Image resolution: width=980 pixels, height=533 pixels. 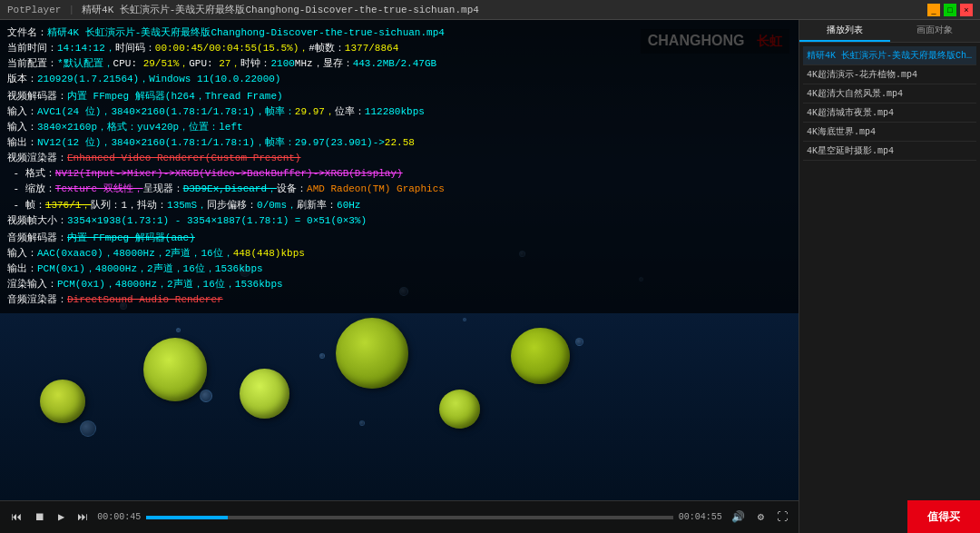 What do you see at coordinates (399, 80) in the screenshot?
I see `stat-version: 版本：210929(1.7.21564)，Windows 11(10.0.220…` at bounding box center [399, 80].